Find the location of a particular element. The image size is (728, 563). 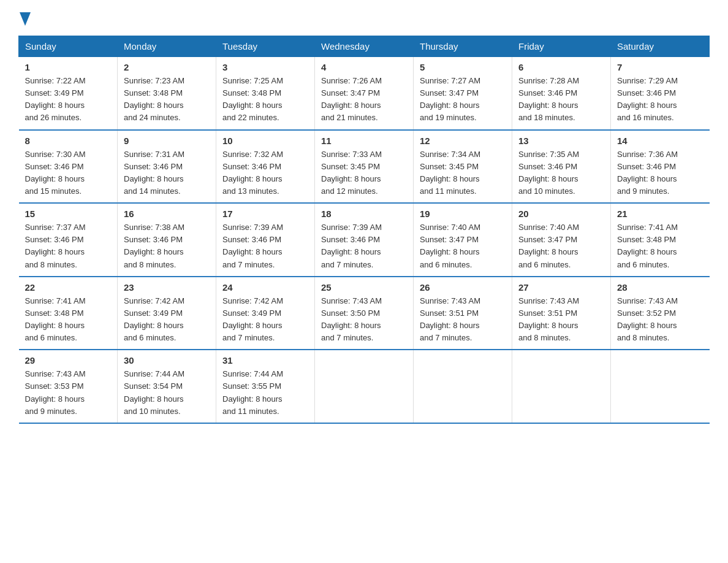

day-number: 19 is located at coordinates (463, 213).